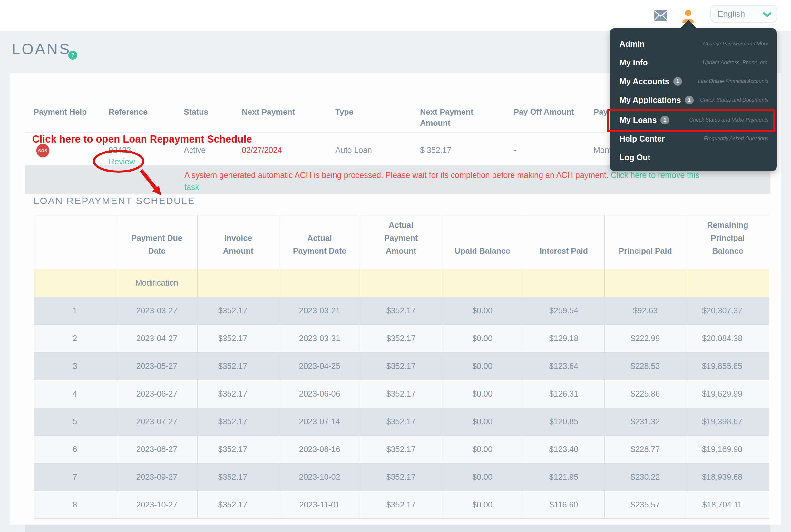  I want to click on language-select-value: English, so click(731, 14).